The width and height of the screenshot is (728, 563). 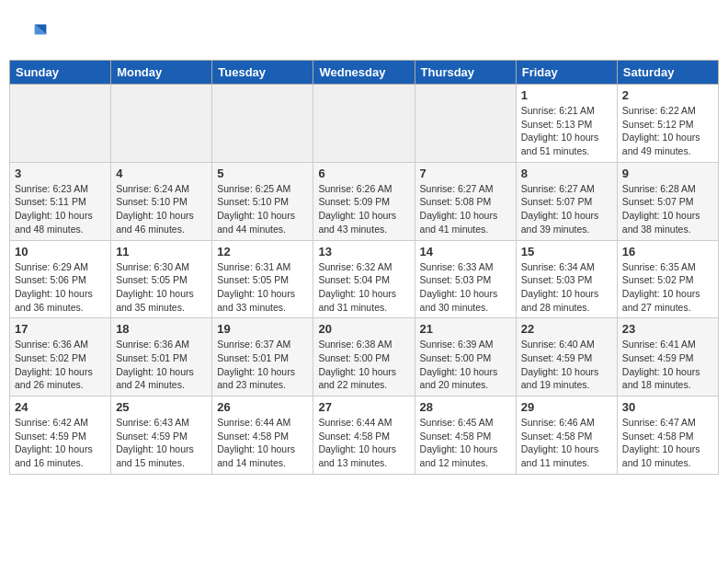 I want to click on daylight-label: Daylight: 10 hours and 22 minutes., so click(x=357, y=379).